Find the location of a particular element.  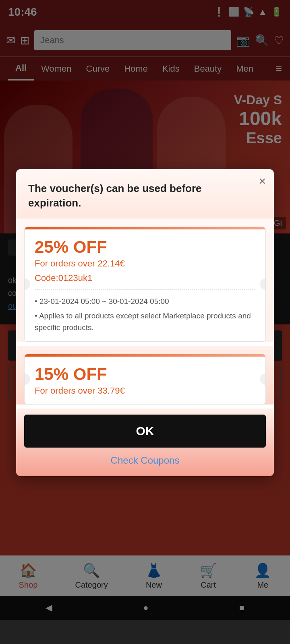

coupon2-condition: For orders over 33.79€ is located at coordinates (145, 391).